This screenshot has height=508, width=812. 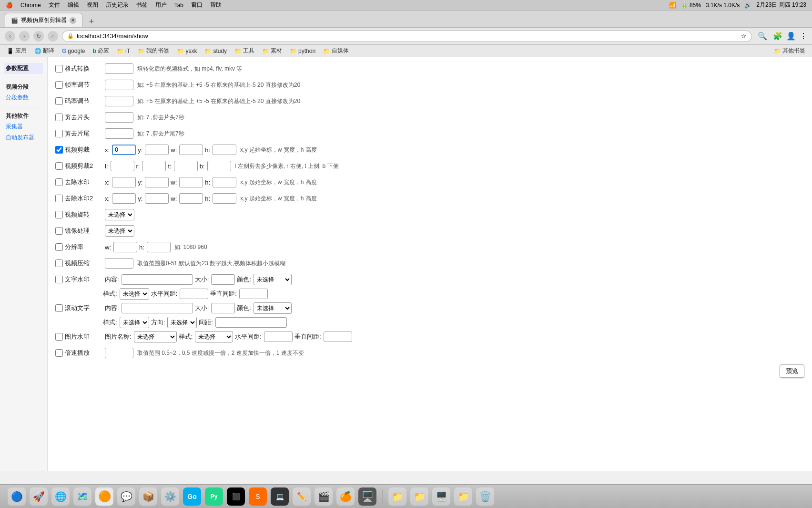 What do you see at coordinates (92, 5) in the screenshot?
I see `menu-view: 视图` at bounding box center [92, 5].